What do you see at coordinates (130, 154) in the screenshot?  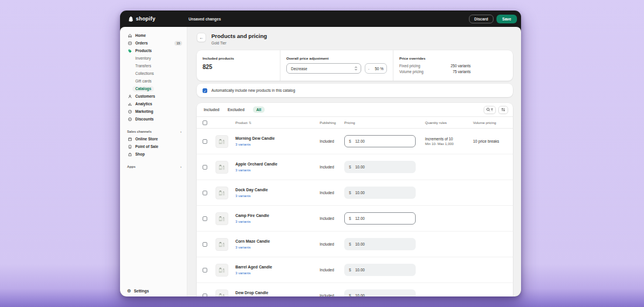 I see `shop-bag-icon` at bounding box center [130, 154].